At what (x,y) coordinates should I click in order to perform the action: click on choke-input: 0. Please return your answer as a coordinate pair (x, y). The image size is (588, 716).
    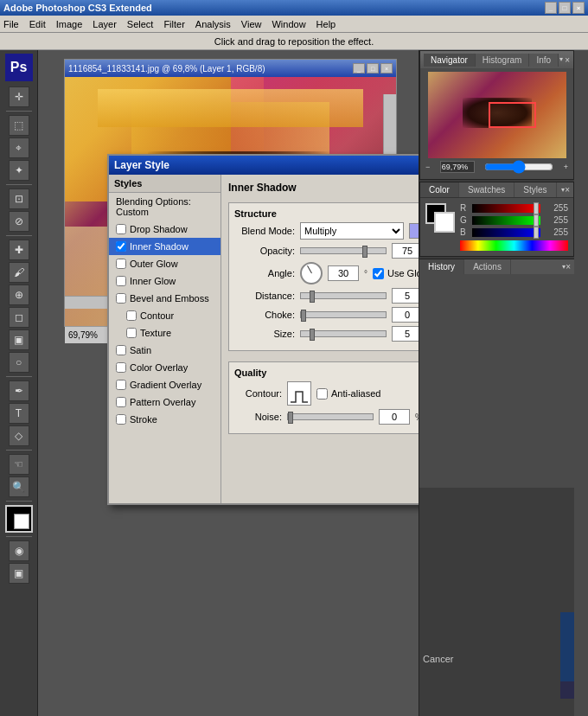
    Looking at the image, I should click on (405, 315).